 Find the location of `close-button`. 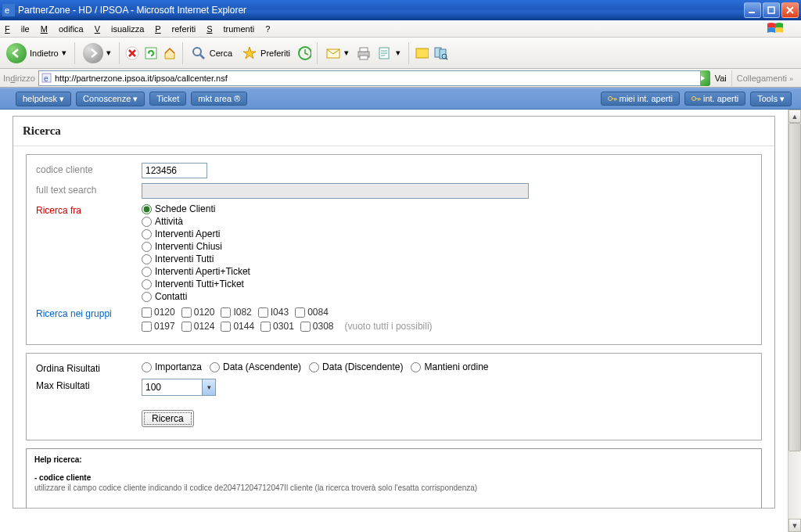

close-button is located at coordinates (790, 10).